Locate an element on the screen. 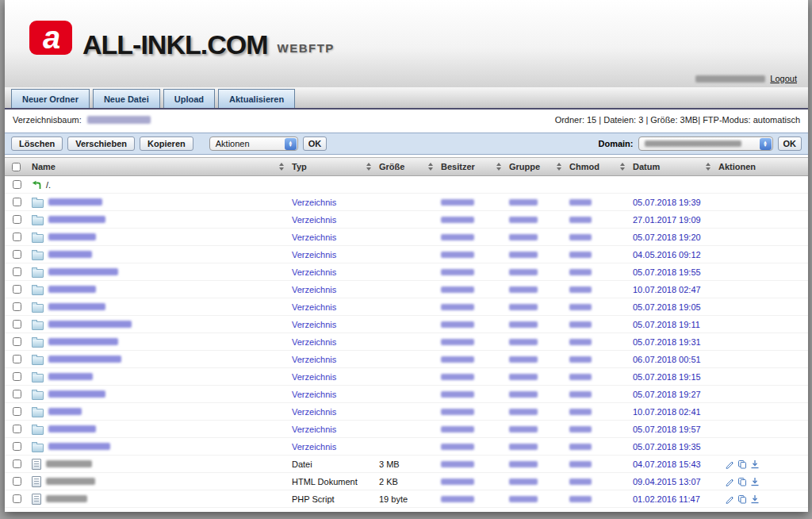 This screenshot has height=519, width=812. type-link: PHP Script is located at coordinates (313, 499).